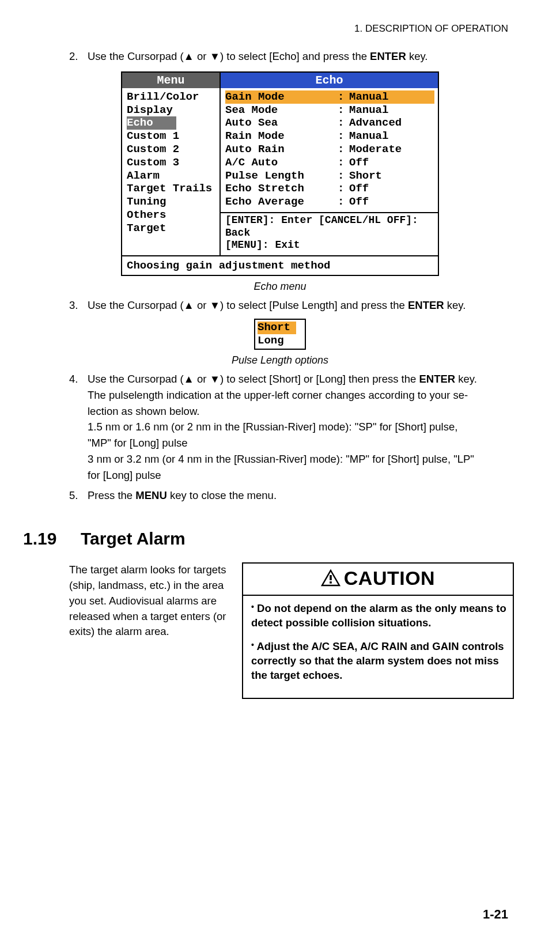  What do you see at coordinates (332, 162) in the screenshot?
I see `setting-row: A/C Auto:Off` at bounding box center [332, 162].